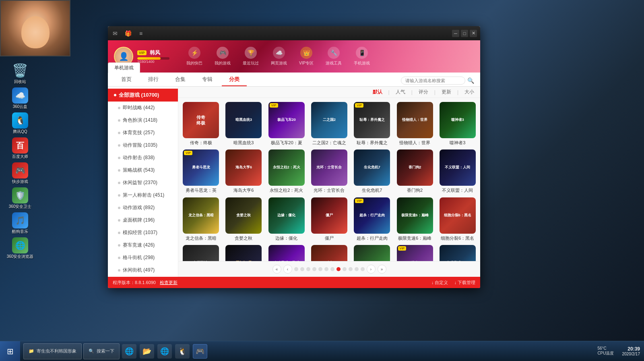 This screenshot has height=361, width=644. I want to click on single-game-tab: 单机游戏, so click(124, 68).